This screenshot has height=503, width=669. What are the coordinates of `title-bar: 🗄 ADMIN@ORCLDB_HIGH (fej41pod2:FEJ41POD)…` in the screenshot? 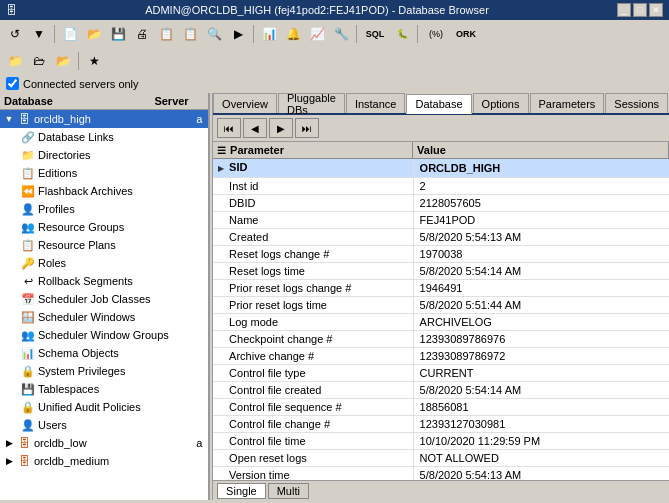 It's located at (334, 10).